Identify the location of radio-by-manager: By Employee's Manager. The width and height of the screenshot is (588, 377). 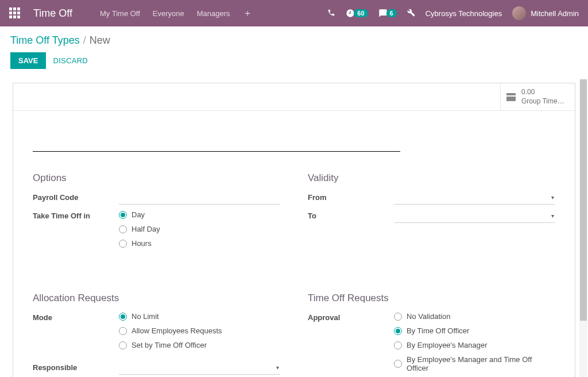
(474, 345).